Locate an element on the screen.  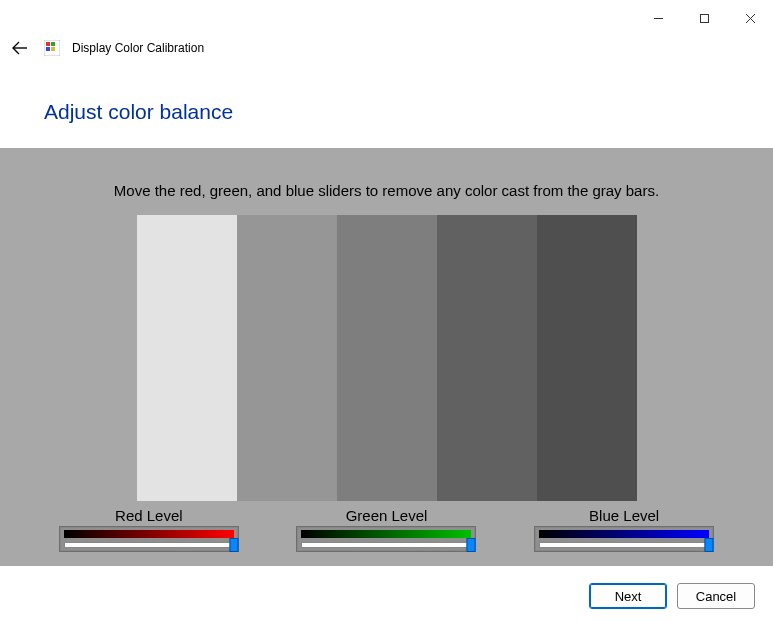
blue-slider-label: Blue Level is located at coordinates (624, 516).